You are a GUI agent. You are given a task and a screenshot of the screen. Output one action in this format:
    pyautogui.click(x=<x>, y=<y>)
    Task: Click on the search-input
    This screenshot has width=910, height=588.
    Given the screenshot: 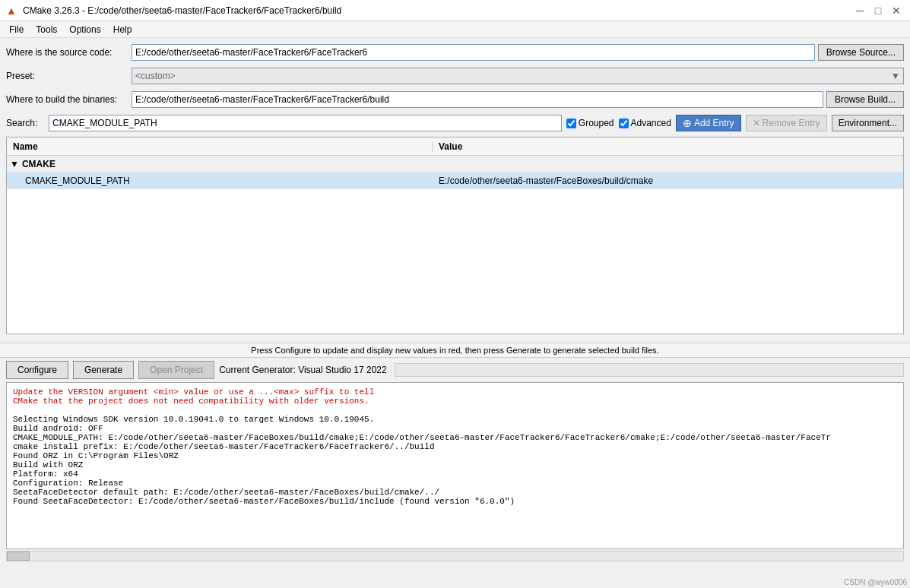 What is the action you would take?
    pyautogui.click(x=306, y=123)
    